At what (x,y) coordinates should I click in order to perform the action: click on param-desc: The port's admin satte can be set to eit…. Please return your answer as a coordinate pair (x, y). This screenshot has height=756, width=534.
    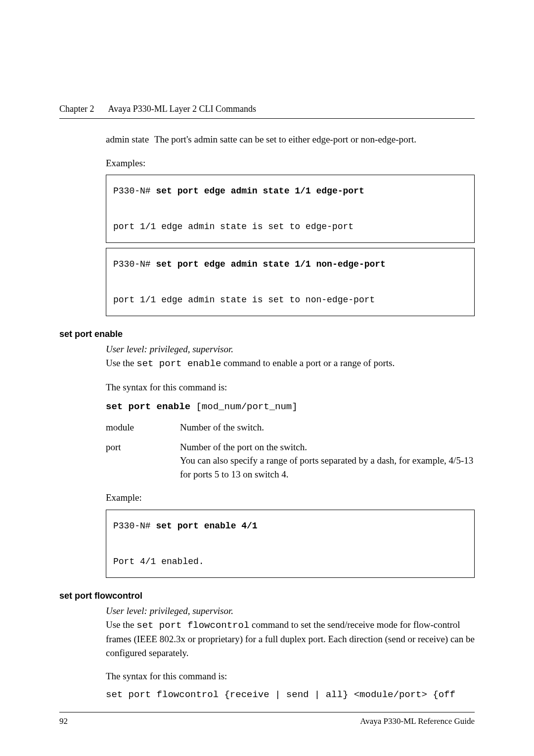
    Looking at the image, I should click on (314, 140).